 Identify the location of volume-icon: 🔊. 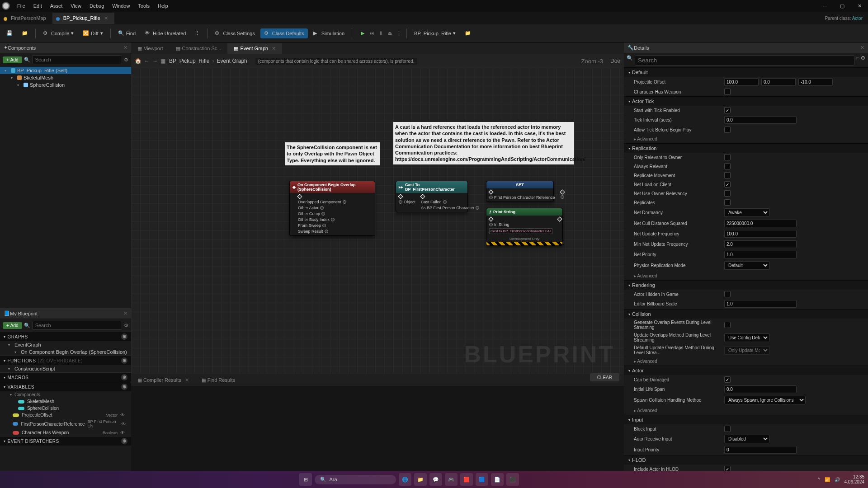
(837, 480).